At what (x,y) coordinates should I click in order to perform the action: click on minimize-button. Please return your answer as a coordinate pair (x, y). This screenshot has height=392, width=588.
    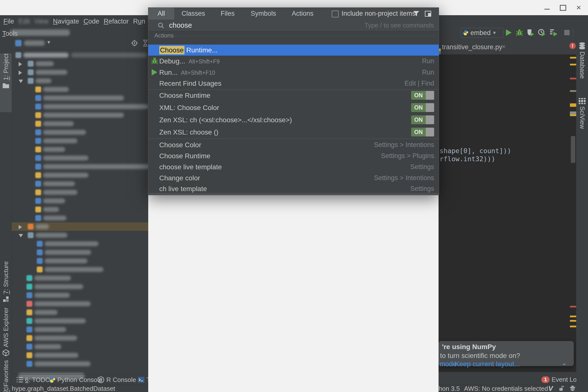
    Looking at the image, I should click on (547, 8).